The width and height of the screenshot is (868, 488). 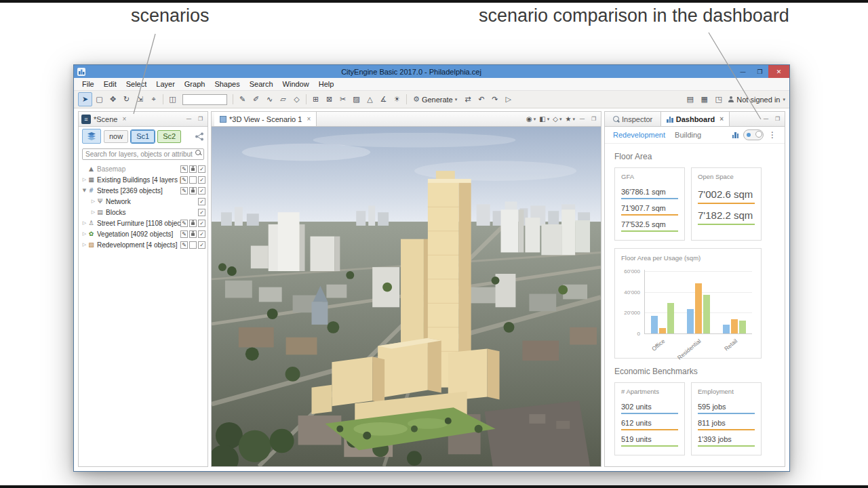 What do you see at coordinates (143, 201) in the screenshot?
I see `layer-row-network: ▷ΨNetwork✓` at bounding box center [143, 201].